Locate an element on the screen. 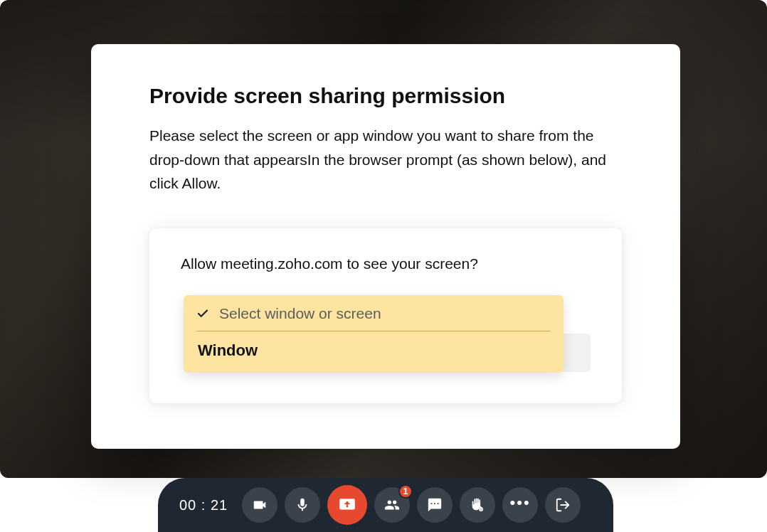 The height and width of the screenshot is (532, 767). more-options-button: ••• is located at coordinates (520, 505).